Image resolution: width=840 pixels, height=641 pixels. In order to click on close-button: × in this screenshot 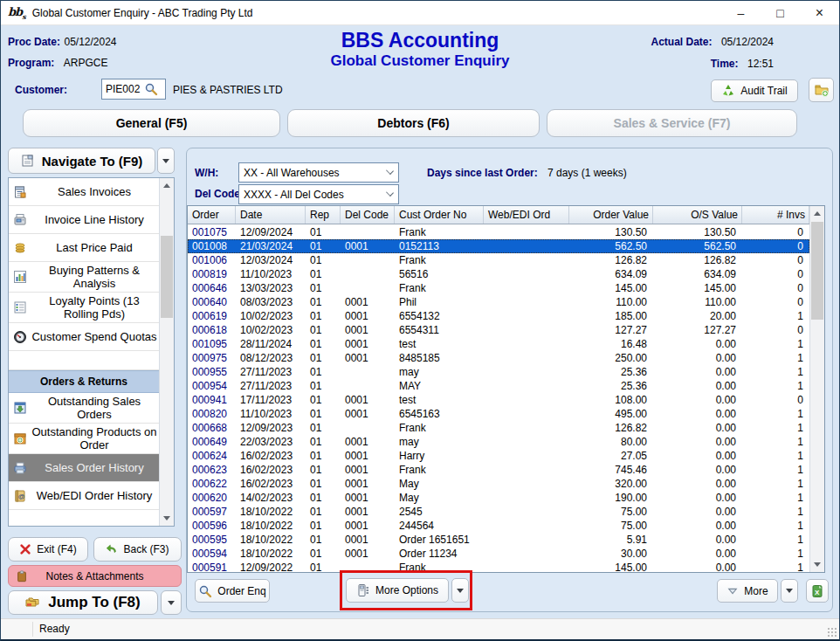, I will do `click(819, 13)`.